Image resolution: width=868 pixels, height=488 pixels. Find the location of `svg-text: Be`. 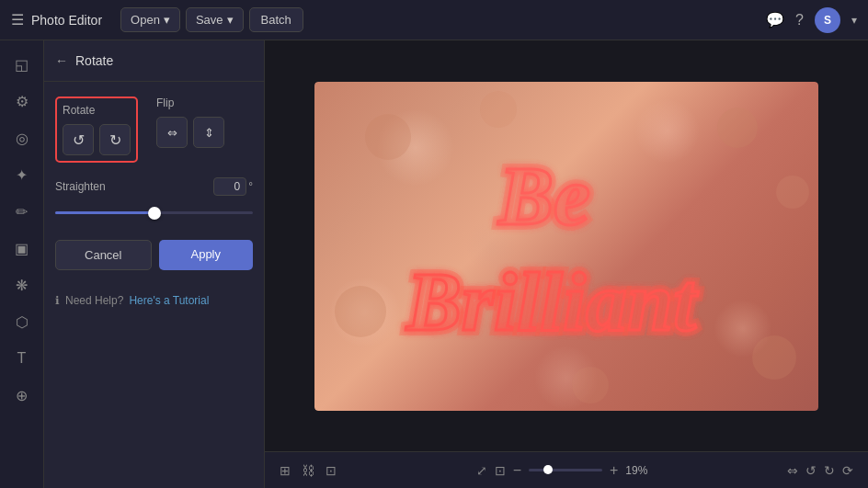

svg-text: Be is located at coordinates (544, 197).